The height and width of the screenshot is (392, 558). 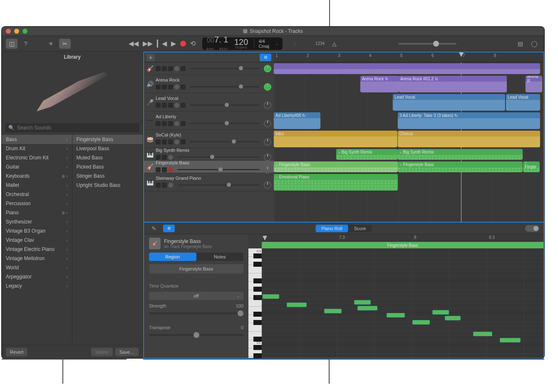 What do you see at coordinates (162, 43) in the screenshot?
I see `go-to-start-button: ▎◀` at bounding box center [162, 43].